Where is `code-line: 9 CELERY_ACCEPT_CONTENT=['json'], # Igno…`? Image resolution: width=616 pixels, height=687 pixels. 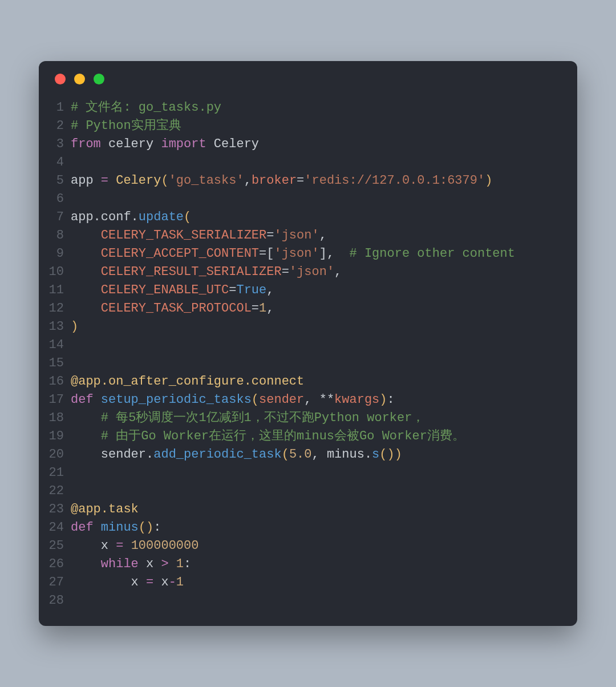
code-line: 9 CELERY_ACCEPT_CONTENT=['json'], # Igno… is located at coordinates (303, 254).